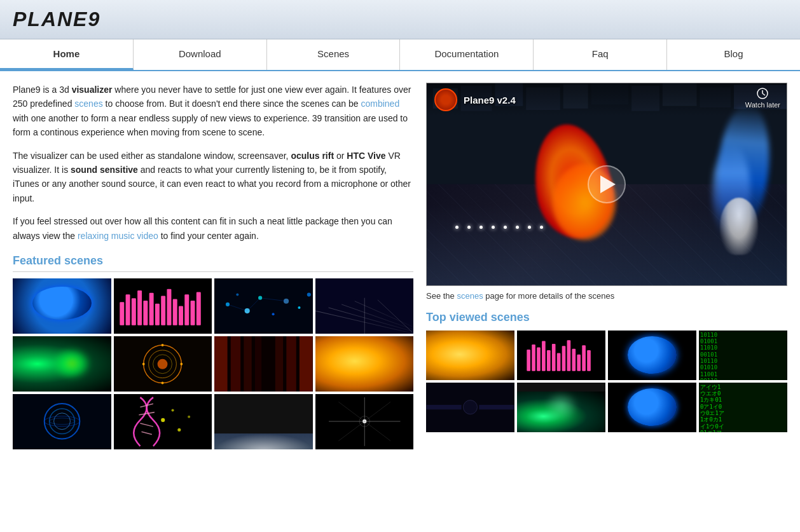 The height and width of the screenshot is (532, 800). What do you see at coordinates (62, 364) in the screenshot?
I see `scene-thumb-green-smoke` at bounding box center [62, 364].